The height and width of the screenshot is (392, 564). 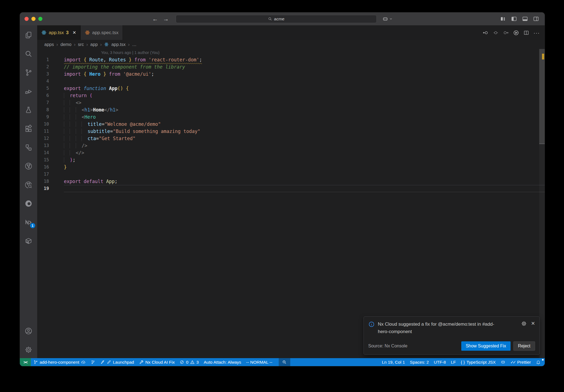 I want to click on vertical-scrollbar, so click(x=542, y=204).